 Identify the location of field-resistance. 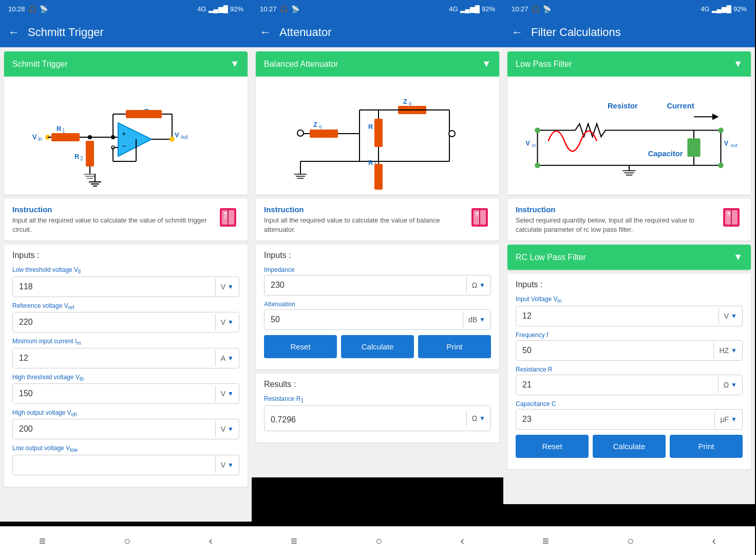
(617, 385).